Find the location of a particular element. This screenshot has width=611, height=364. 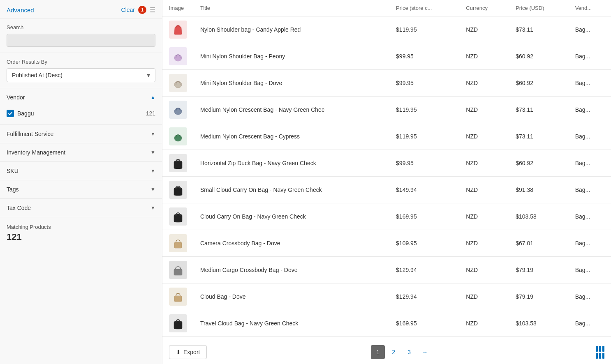

inventory-header: Inventory Management ▼ is located at coordinates (81, 152).